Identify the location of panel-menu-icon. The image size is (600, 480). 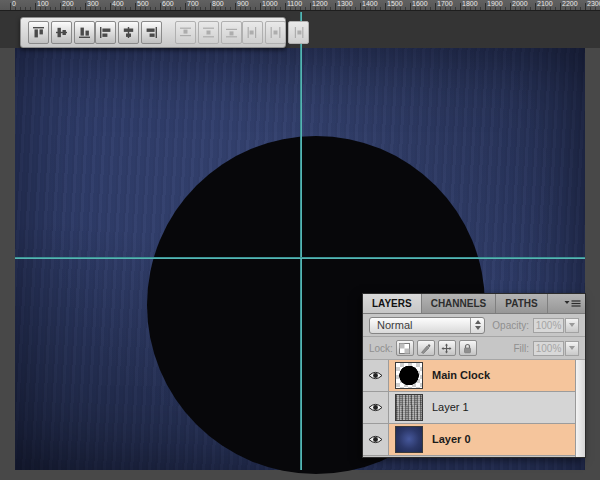
(572, 304).